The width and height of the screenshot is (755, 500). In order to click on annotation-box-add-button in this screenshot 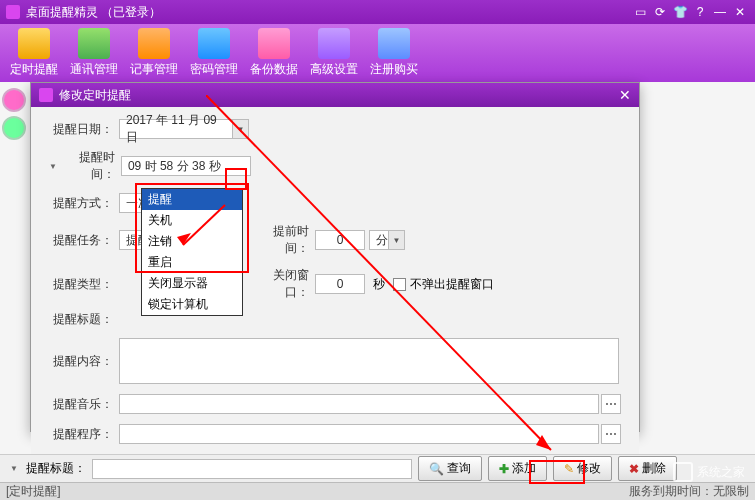, I will do `click(557, 472)`.